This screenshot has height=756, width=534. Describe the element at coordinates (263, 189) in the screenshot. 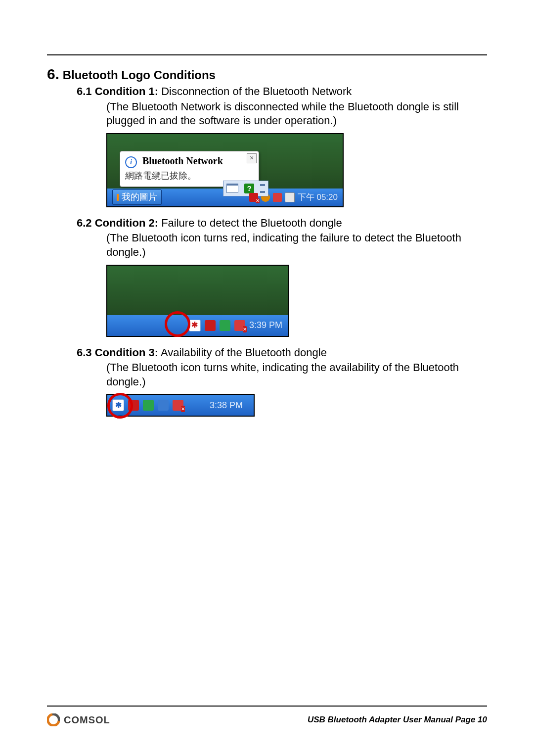

I see `langbar-handle-icon` at that location.